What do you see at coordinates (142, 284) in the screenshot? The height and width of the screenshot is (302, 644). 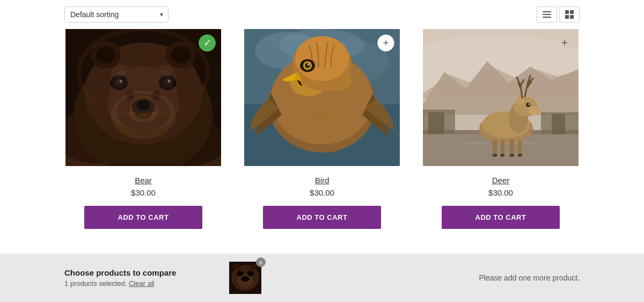 I see `clear-all-link: Clear all` at bounding box center [142, 284].